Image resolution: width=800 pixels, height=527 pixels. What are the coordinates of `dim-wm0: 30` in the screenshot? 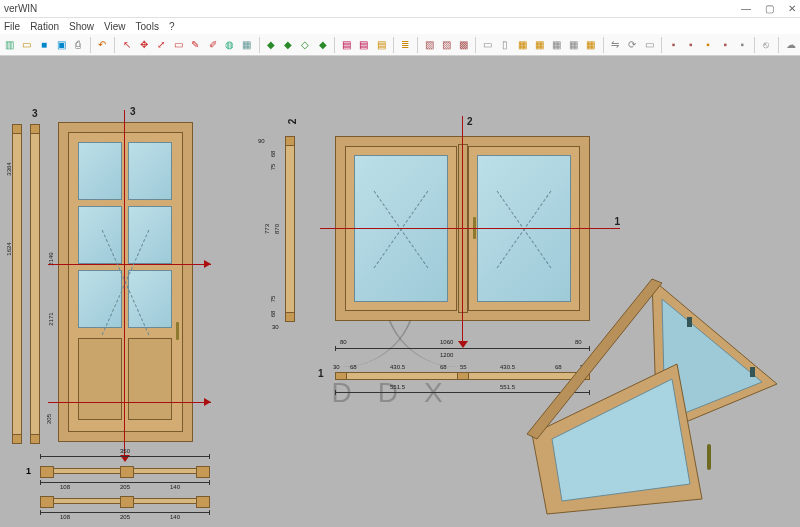 It's located at (336, 367).